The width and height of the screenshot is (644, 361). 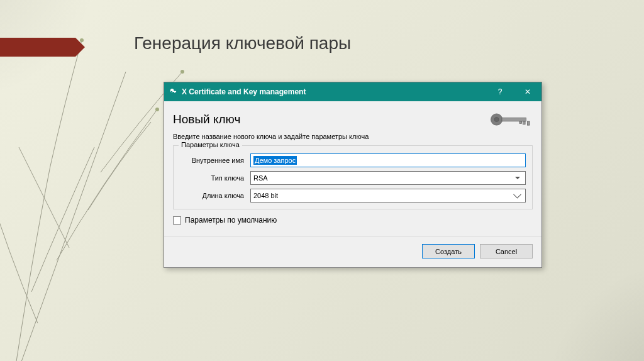 What do you see at coordinates (353, 136) in the screenshot?
I see `instruction-text: Введите название нового ключа и задайте …` at bounding box center [353, 136].